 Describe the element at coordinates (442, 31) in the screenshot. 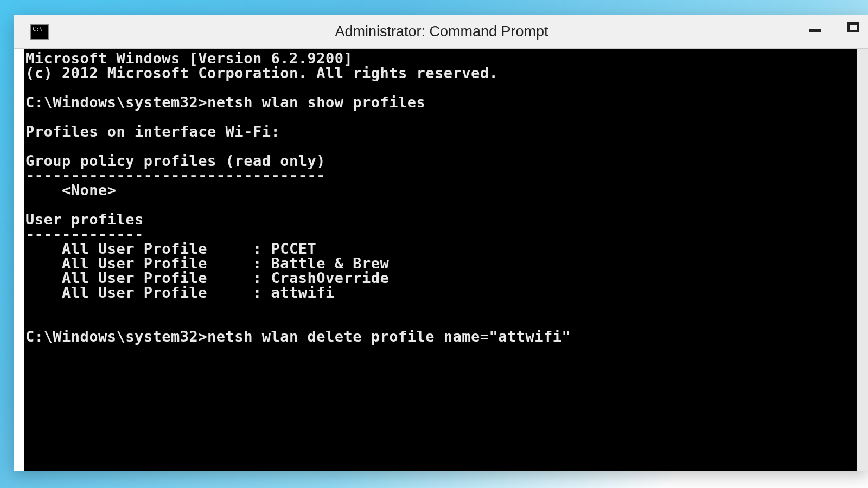

I see `window-title: Administrator: Command Prompt` at that location.